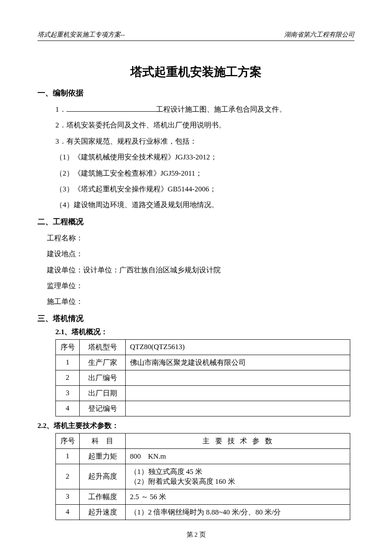 The image size is (392, 555). What do you see at coordinates (103, 362) in the screenshot?
I see `cell-lab: 生产厂家` at bounding box center [103, 362].